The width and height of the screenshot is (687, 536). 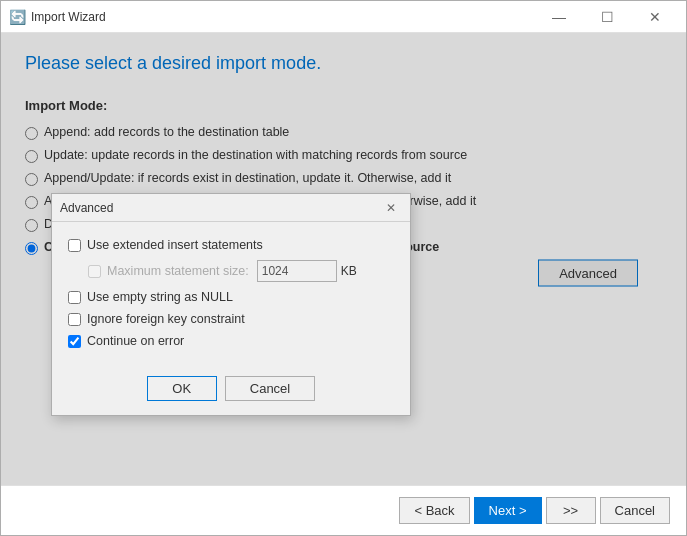 I want to click on title-bar: 🔄 Import Wizard — ☐ ✕, so click(x=344, y=17).